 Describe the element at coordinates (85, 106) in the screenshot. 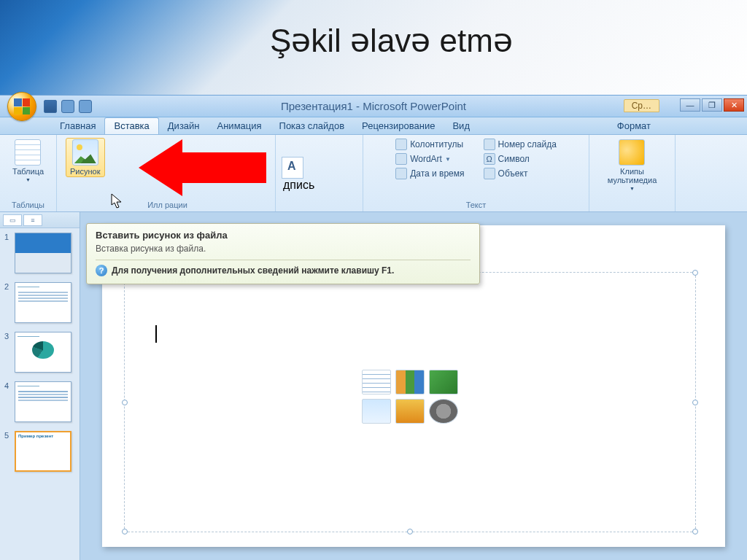

I see `redo-icon` at that location.